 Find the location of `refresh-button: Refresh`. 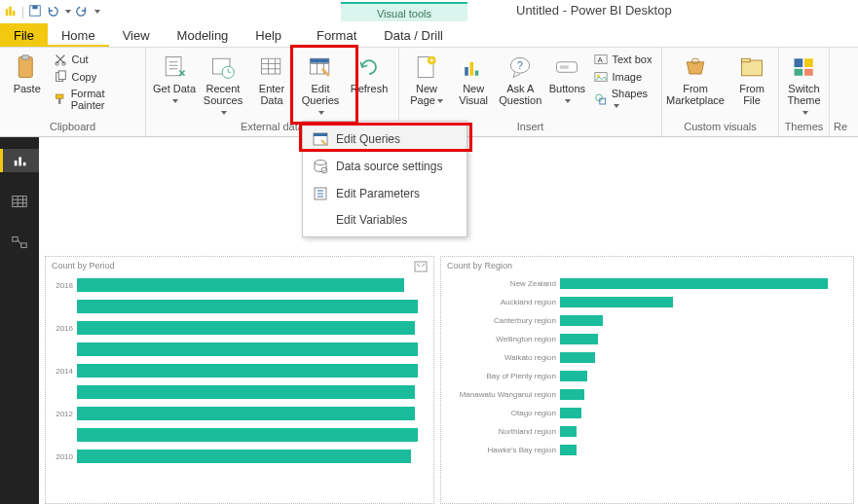

refresh-button: Refresh is located at coordinates (369, 73).